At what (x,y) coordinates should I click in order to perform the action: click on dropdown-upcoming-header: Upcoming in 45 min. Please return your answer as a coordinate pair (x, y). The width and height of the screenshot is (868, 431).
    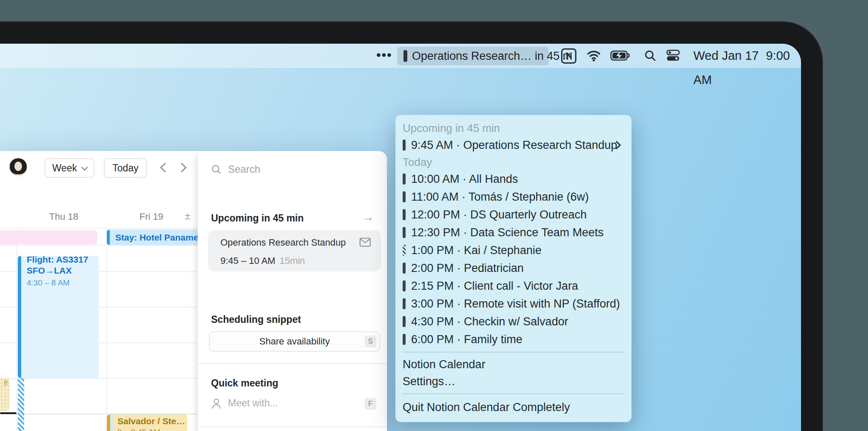
    Looking at the image, I should click on (514, 128).